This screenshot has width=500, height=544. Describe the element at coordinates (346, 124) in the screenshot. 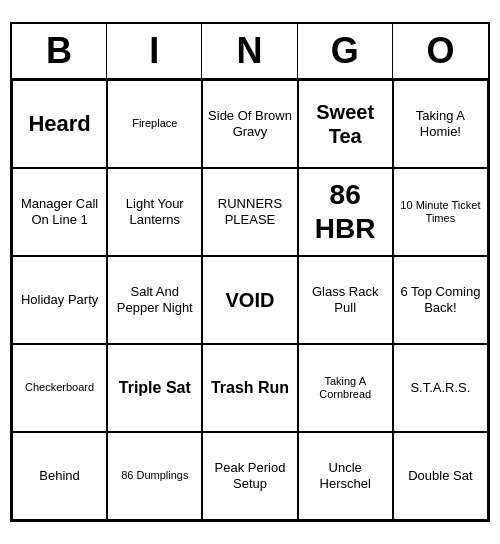

I see `bingo-cell: Sweet Tea` at that location.